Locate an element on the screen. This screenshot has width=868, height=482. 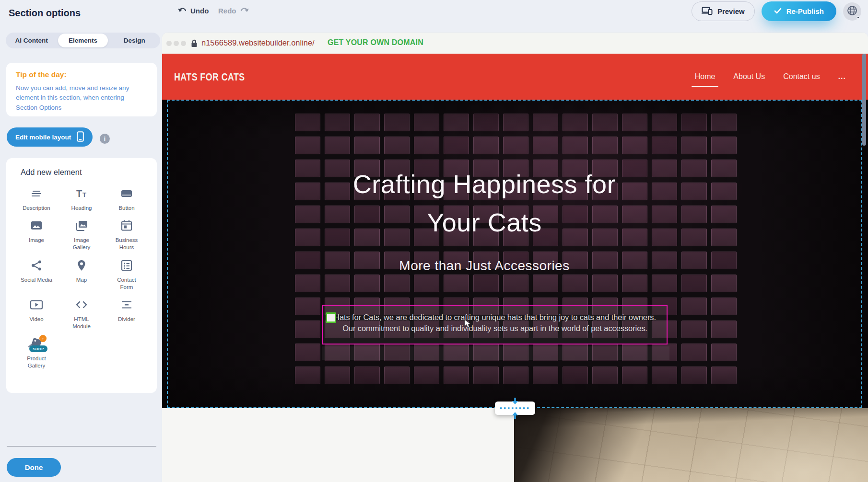
image-icon is located at coordinates (36, 227).